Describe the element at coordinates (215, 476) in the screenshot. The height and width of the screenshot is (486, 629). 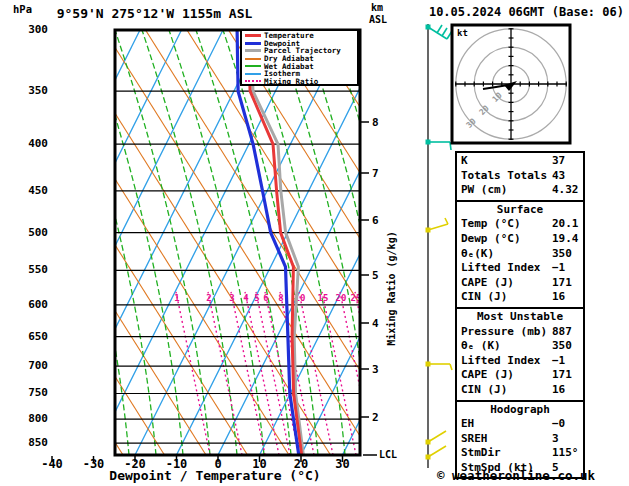
I see `x-axis-title: Dewpoint / Temperature (°C)` at that location.